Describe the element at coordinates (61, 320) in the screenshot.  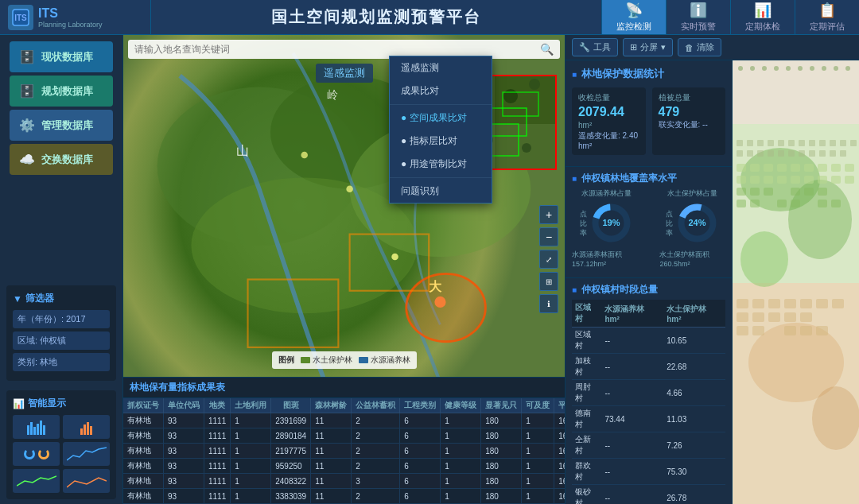
I see `filter-year: 年（年份）: 2017` at that location.